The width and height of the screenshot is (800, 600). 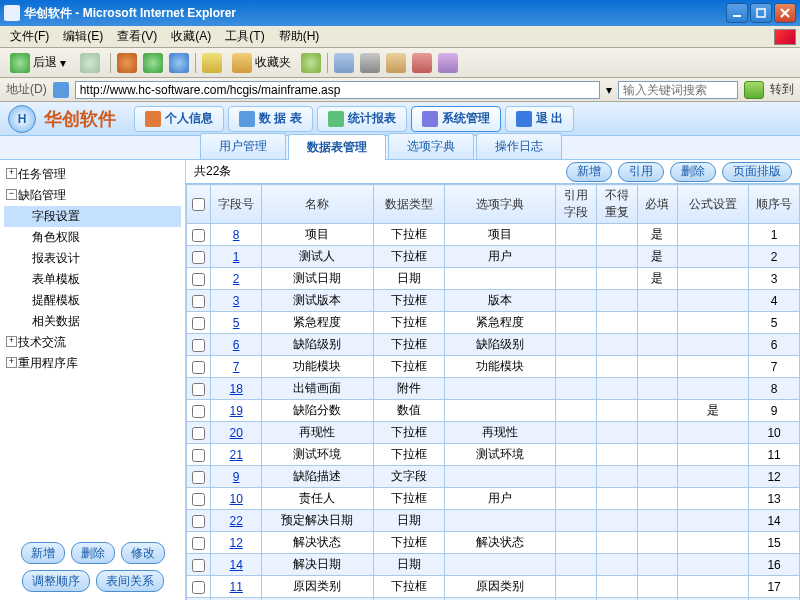 I want to click on nav-退出: 退 出, so click(x=540, y=119).